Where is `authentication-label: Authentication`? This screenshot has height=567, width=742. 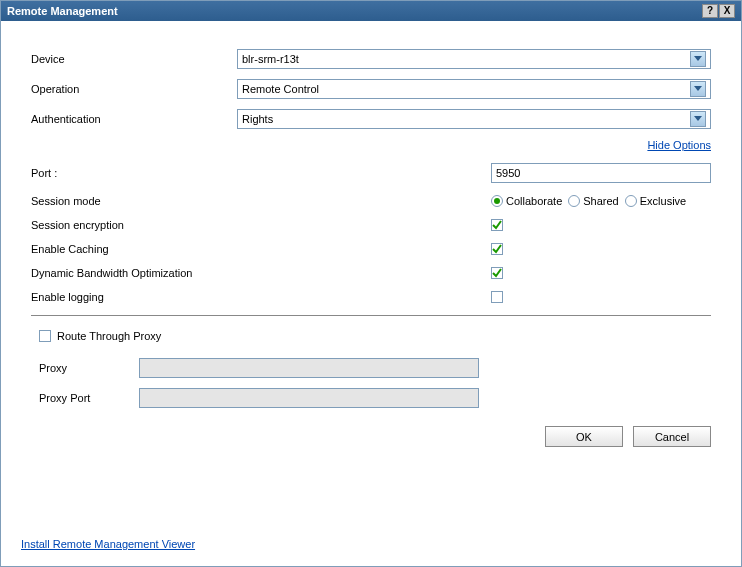 authentication-label: Authentication is located at coordinates (134, 119).